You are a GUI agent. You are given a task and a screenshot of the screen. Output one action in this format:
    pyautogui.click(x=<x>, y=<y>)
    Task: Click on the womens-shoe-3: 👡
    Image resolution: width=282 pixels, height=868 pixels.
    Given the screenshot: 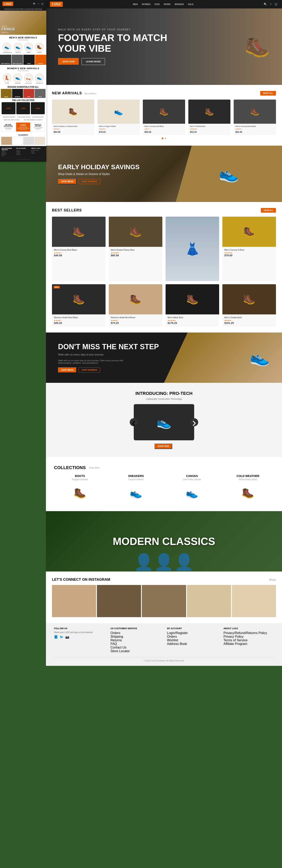 What is the action you would take?
    pyautogui.click(x=29, y=78)
    